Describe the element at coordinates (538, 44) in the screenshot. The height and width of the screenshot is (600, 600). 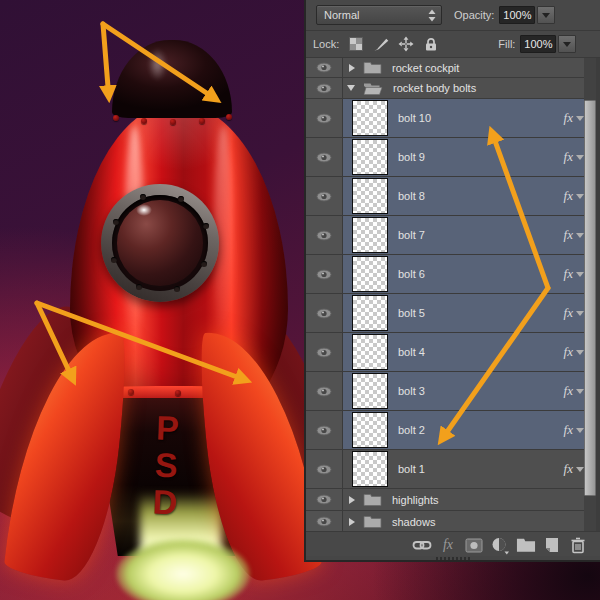
I see `fill-value-field: 100%` at that location.